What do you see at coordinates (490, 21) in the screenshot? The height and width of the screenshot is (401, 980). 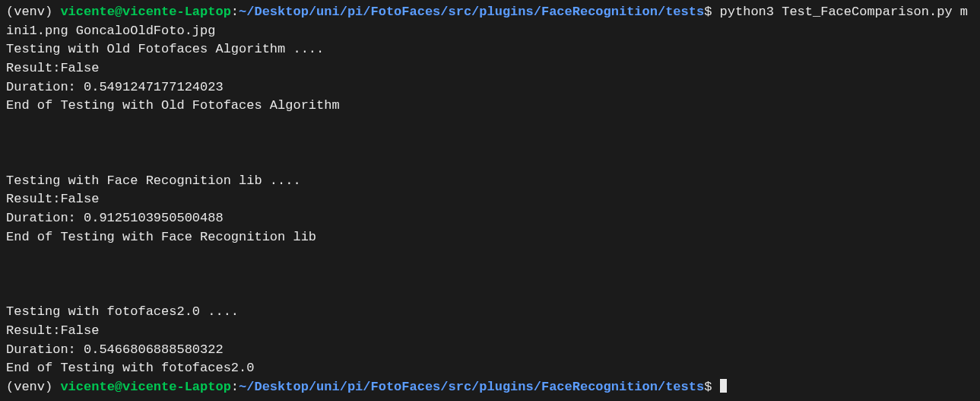 I see `prompt-line-1: (venv) vicente@vicente-Laptop:~/Desktop/…` at bounding box center [490, 21].